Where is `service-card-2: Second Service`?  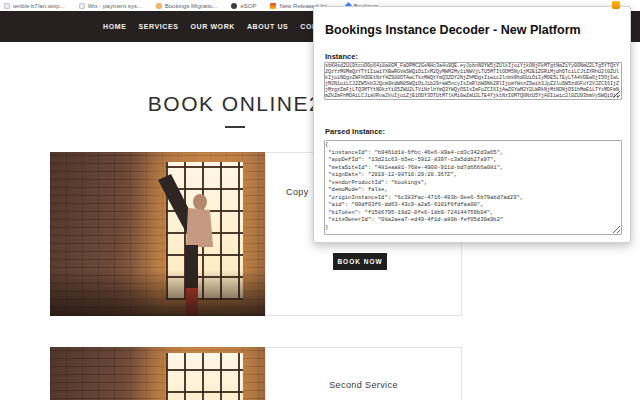 service-card-2: Second Service is located at coordinates (256, 374).